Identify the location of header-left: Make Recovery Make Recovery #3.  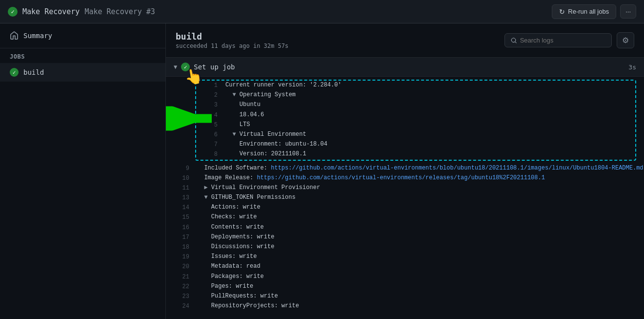
(81, 12).